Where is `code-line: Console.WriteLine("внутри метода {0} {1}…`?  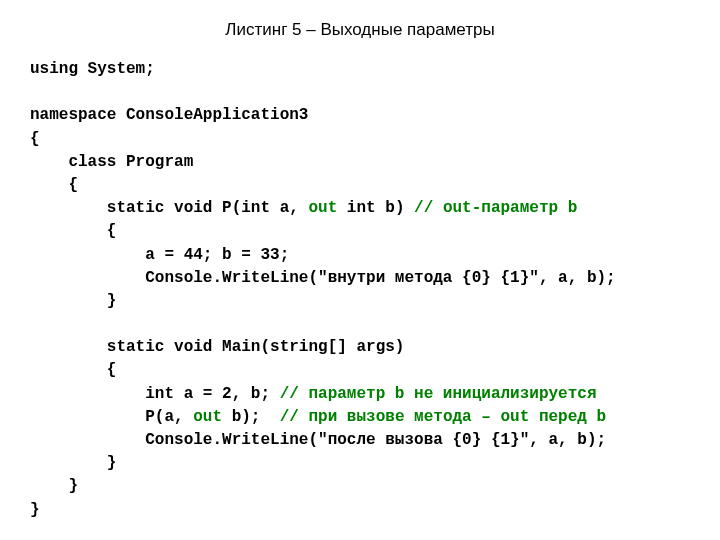
code-line: Console.WriteLine("внутри метода {0} {1}… is located at coordinates (323, 278).